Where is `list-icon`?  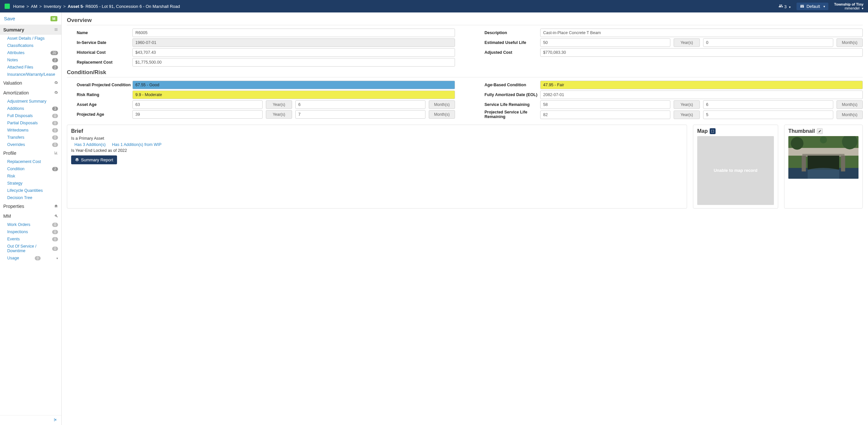 list-icon is located at coordinates (56, 30).